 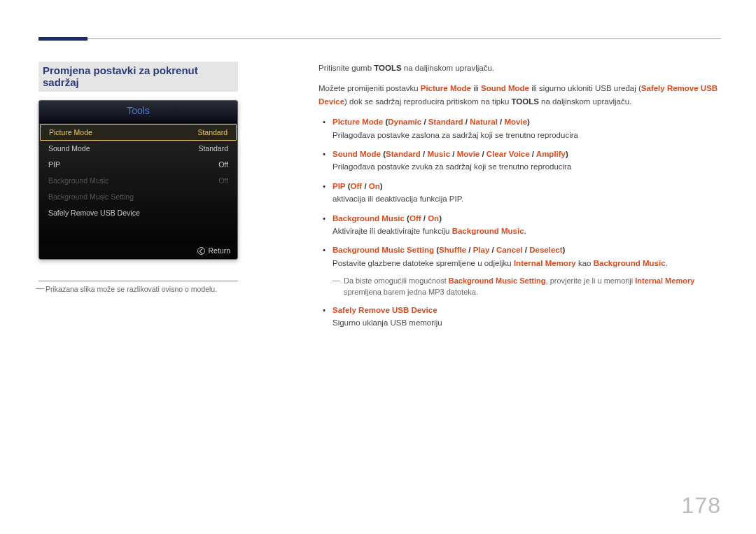 I want to click on spec-sound-mode: Sound Mode (Standard / Music / Movie / C…, so click(x=526, y=161).